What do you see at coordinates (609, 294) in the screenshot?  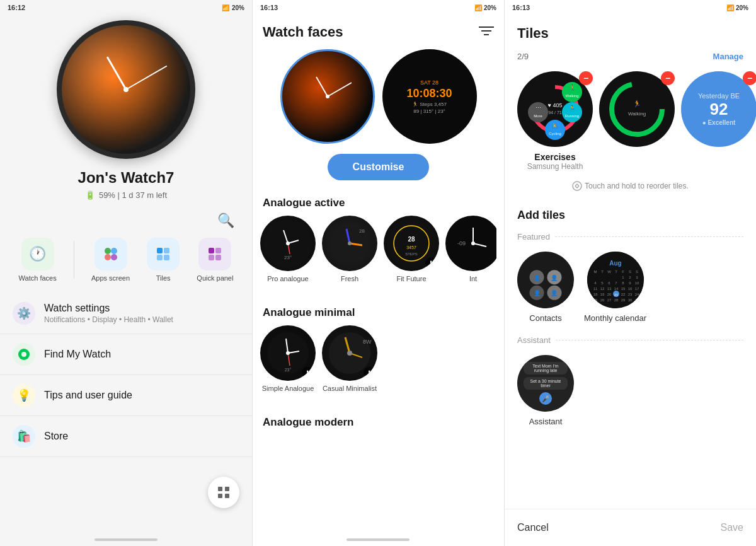 I see `svg-text: 20` at bounding box center [609, 294].